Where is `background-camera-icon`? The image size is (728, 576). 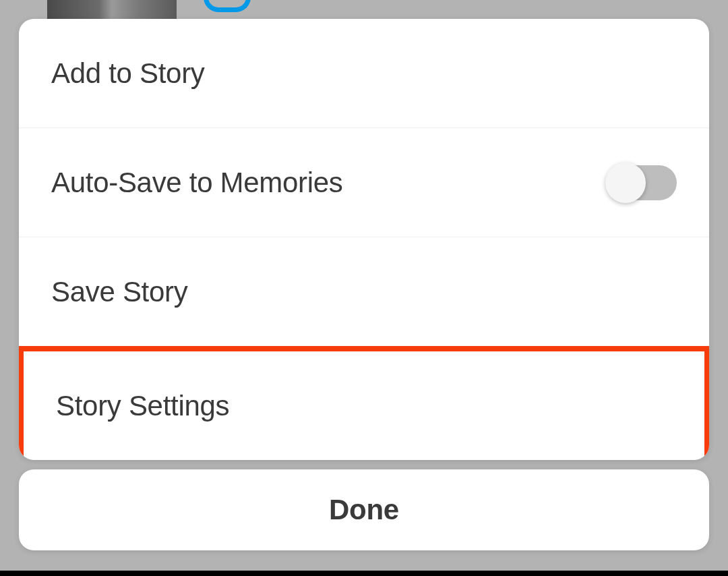 background-camera-icon is located at coordinates (227, 6).